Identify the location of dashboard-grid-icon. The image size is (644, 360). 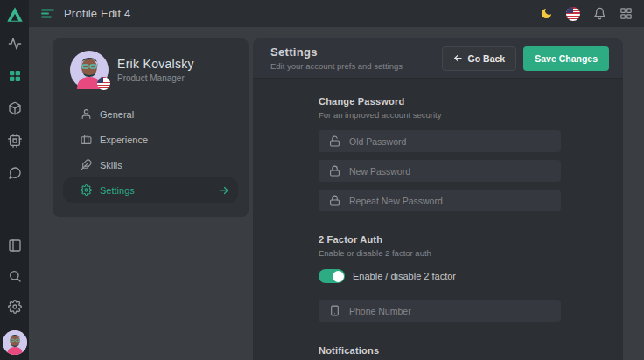
(15, 76).